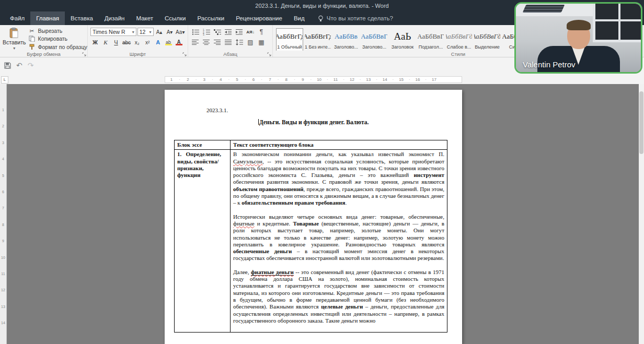 Image resolution: width=644 pixels, height=344 pixels. What do you see at coordinates (58, 47) in the screenshot?
I see `format-painter-button: Формат по образцу` at bounding box center [58, 47].